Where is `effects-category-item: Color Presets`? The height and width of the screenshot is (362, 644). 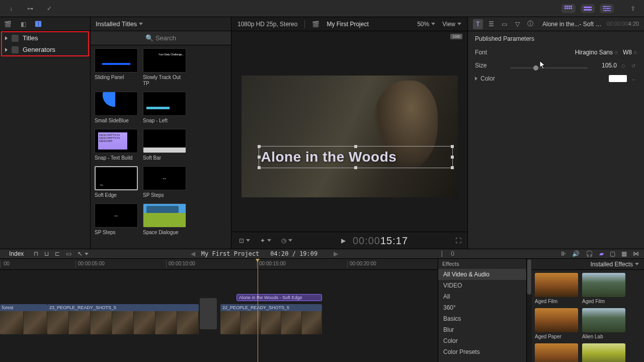
effects-category-item: Color Presets is located at coordinates (482, 352).